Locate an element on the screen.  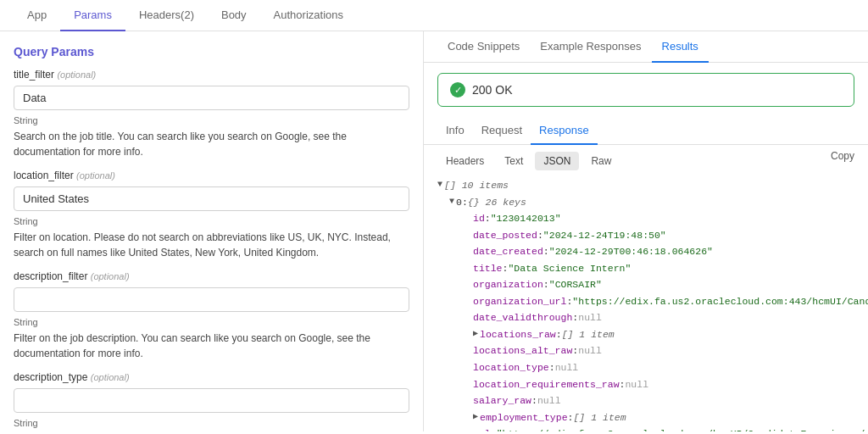
status-ok-icon: ✓ is located at coordinates (458, 90).